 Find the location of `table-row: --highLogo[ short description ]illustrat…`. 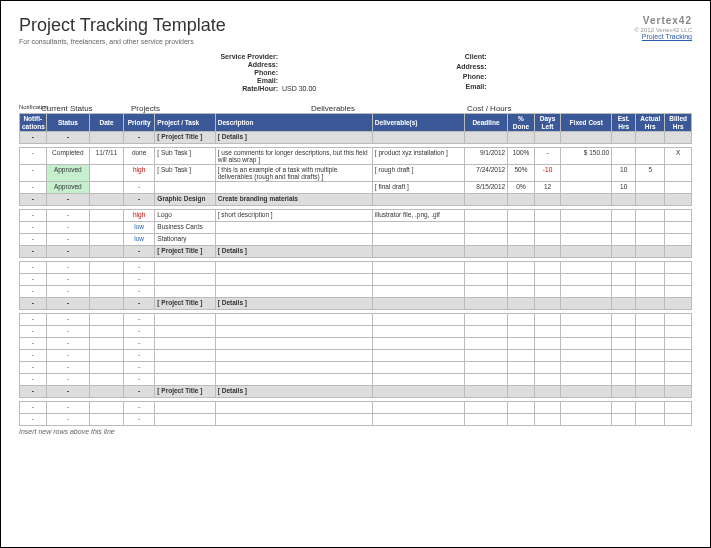

table-row: --highLogo[ short description ]illustrat… is located at coordinates (356, 216).